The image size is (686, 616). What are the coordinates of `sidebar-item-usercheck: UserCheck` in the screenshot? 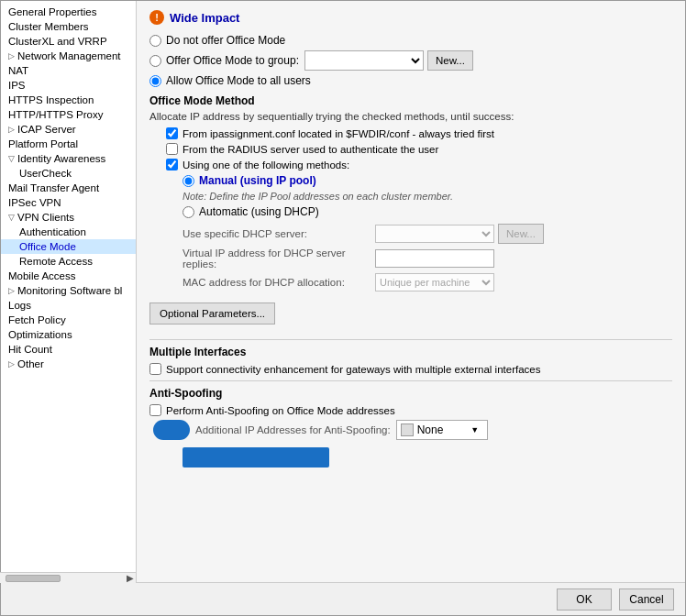 It's located at (68, 173).